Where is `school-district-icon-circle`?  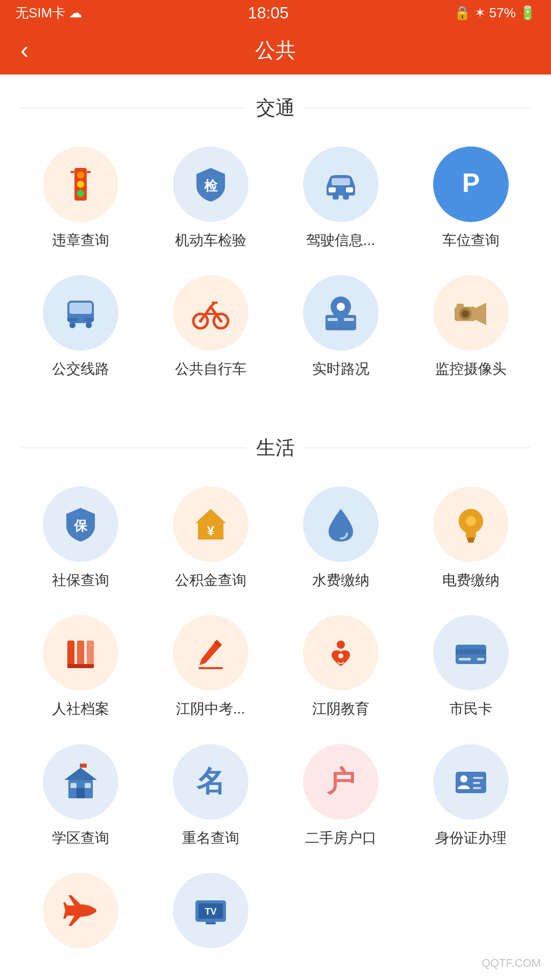
school-district-icon-circle is located at coordinates (81, 782).